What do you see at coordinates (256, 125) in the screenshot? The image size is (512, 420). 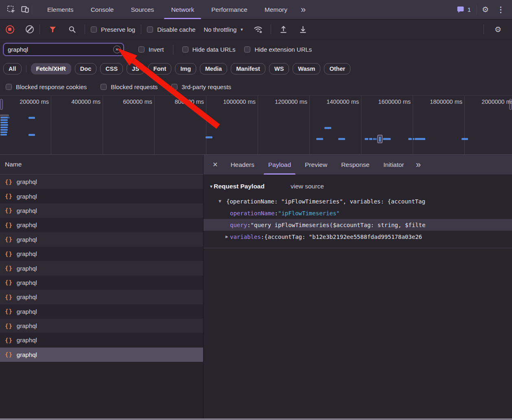 I see `network-overview-timeline: 200000 ms400000 ms600000 ms800000 ms1000…` at bounding box center [256, 125].